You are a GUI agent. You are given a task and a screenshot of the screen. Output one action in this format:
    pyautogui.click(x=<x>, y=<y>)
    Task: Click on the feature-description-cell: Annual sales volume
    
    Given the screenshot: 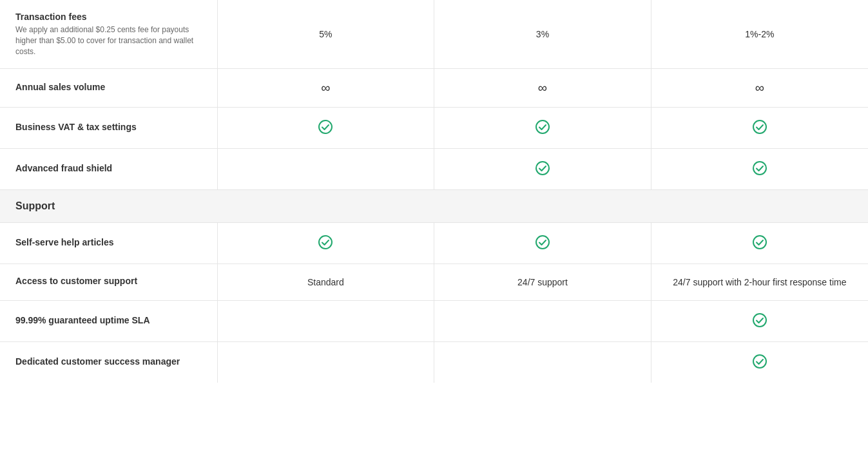 What is the action you would take?
    pyautogui.click(x=108, y=88)
    